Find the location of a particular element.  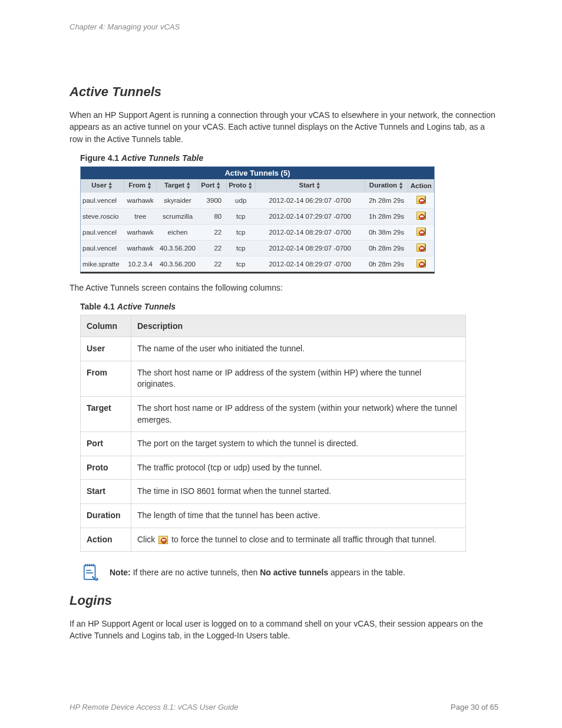

col-header-user-label: User is located at coordinates (99, 185).